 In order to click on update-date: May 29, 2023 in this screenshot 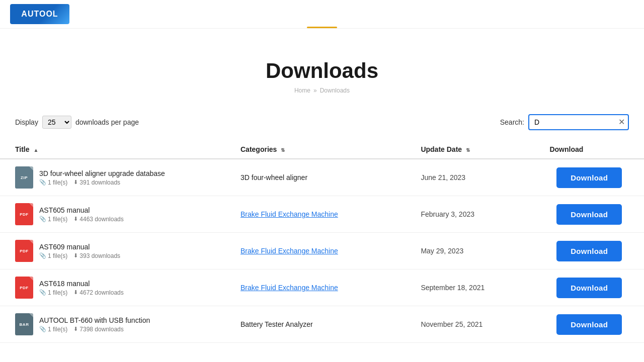, I will do `click(442, 251)`.